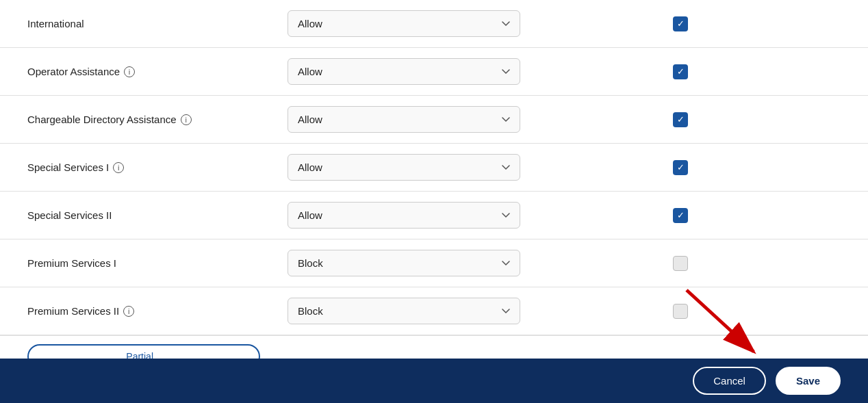 The width and height of the screenshot is (868, 403). Describe the element at coordinates (680, 24) in the screenshot. I see `checkbox-wrapper-international: ✓` at that location.